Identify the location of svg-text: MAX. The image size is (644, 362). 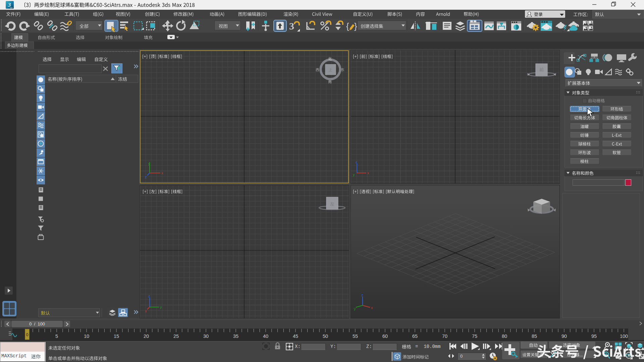
(11, 8).